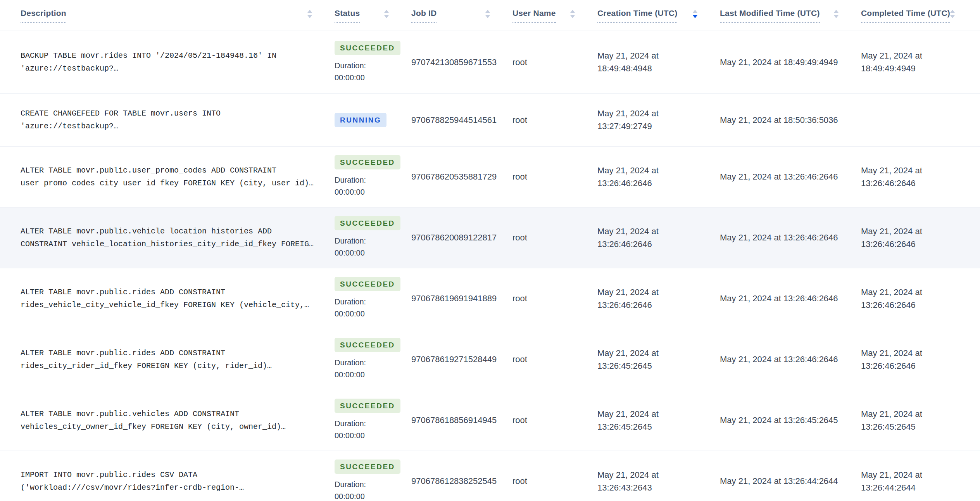 The image size is (980, 501). Describe the element at coordinates (906, 16) in the screenshot. I see `column-label-completed-time: Completed Time (UTC)` at that location.